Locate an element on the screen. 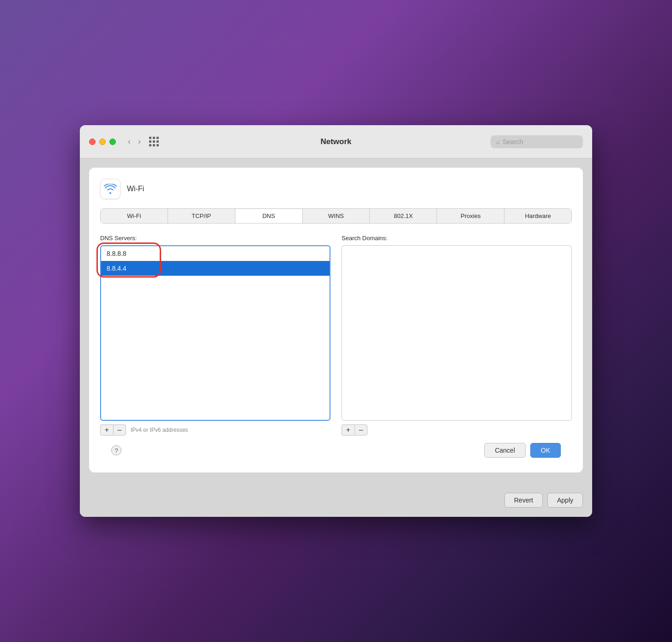  traffic-lights is located at coordinates (102, 142).